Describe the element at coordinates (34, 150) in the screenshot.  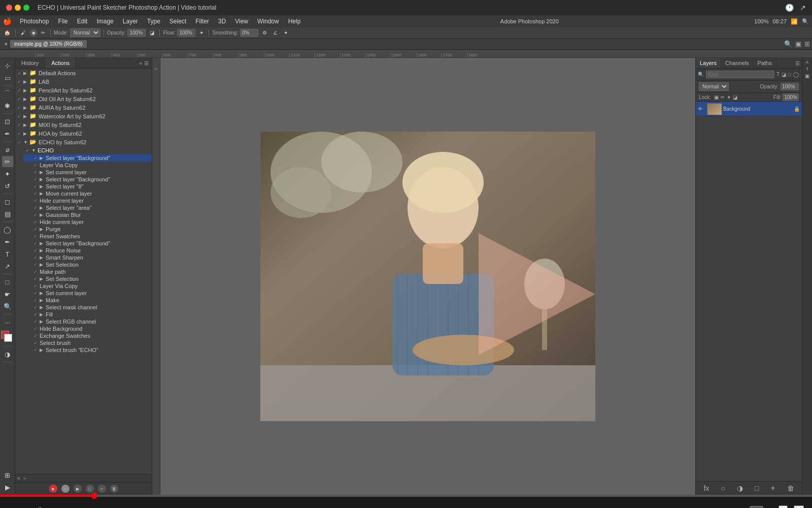
I see `action-expand-arrow: ▼` at that location.